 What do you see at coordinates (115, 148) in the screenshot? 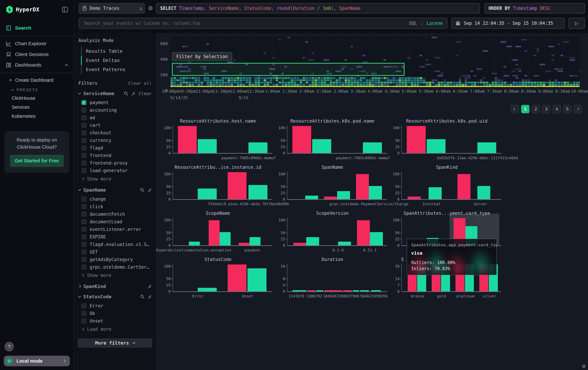
I see `filter-option-flagd: flagd` at bounding box center [115, 148].